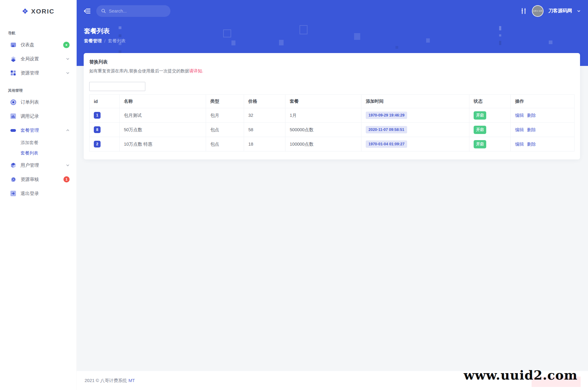 This screenshot has width=588, height=390. What do you see at coordinates (225, 101) in the screenshot?
I see `col-header-type: 类型` at bounding box center [225, 101].